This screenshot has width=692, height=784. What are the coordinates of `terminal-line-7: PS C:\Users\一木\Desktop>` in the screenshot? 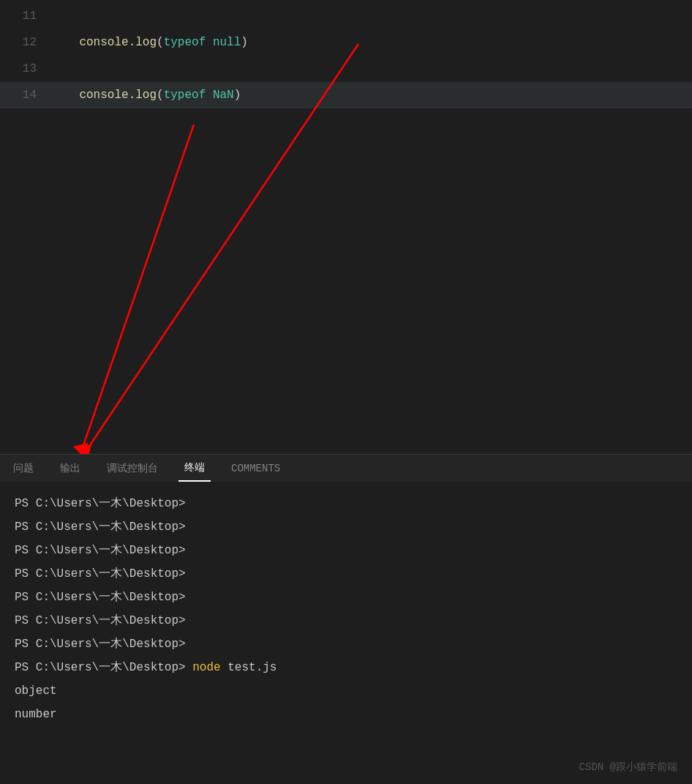 It's located at (346, 644).